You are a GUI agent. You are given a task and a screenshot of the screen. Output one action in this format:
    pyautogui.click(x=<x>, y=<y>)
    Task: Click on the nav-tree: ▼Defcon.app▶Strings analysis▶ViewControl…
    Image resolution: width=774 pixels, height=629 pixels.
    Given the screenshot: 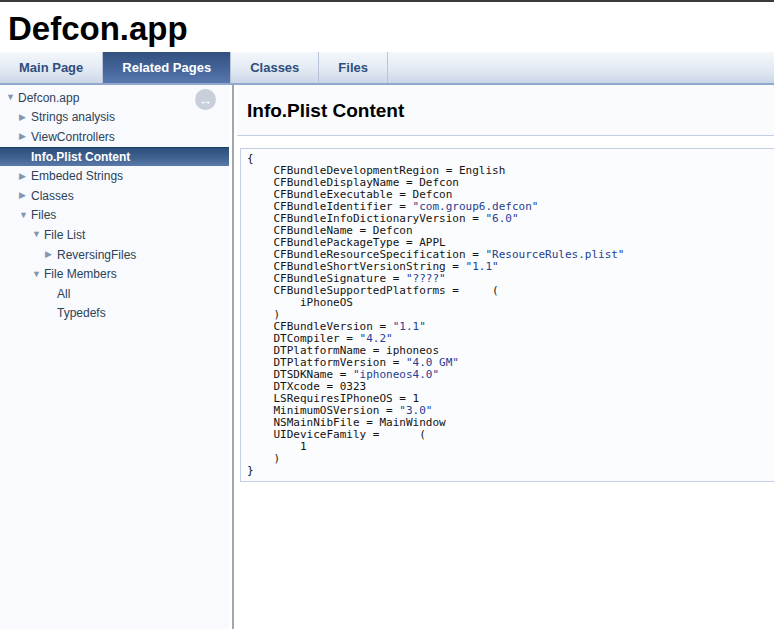 What is the action you would take?
    pyautogui.click(x=114, y=206)
    